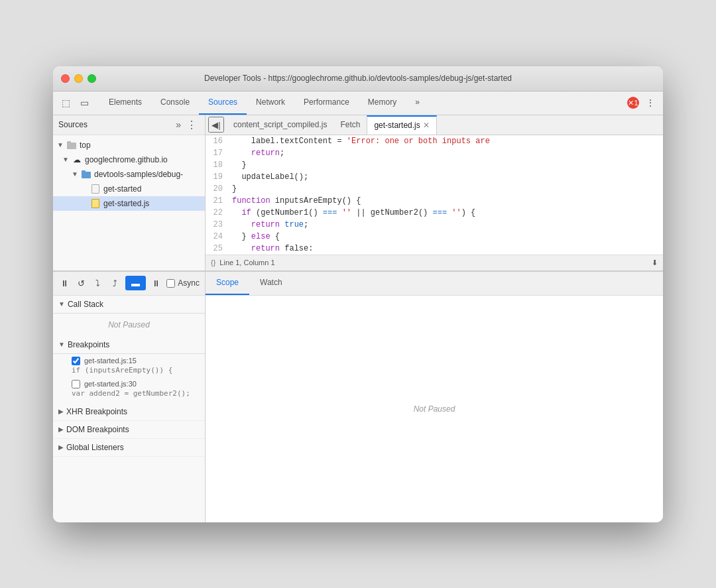 This screenshot has height=588, width=716. What do you see at coordinates (129, 305) in the screenshot?
I see `call-stack-header: ▼ Call Stack` at bounding box center [129, 305].